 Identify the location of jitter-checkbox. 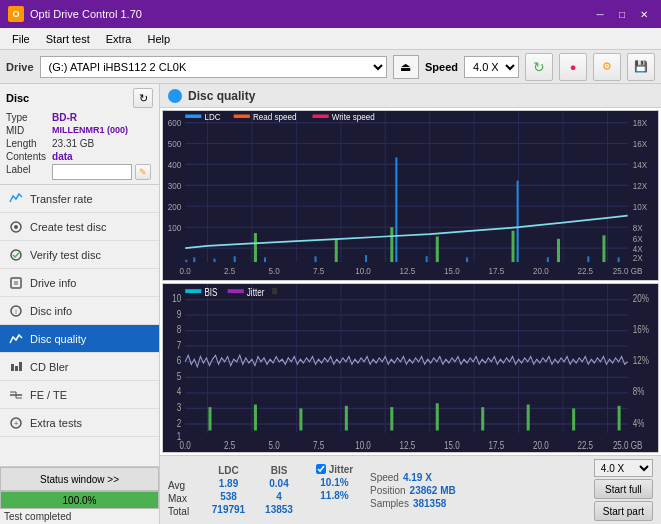
(321, 469).